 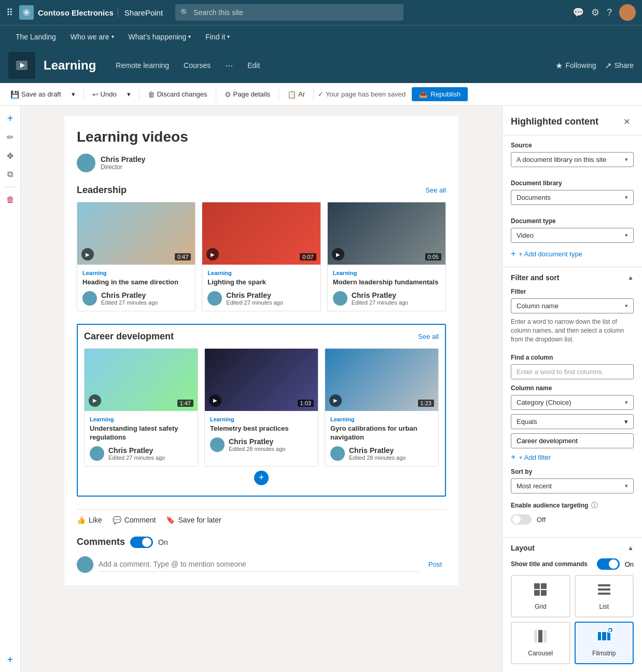 What do you see at coordinates (573, 278) in the screenshot?
I see `filter-sort-header: Filter and sort ▲` at bounding box center [573, 278].